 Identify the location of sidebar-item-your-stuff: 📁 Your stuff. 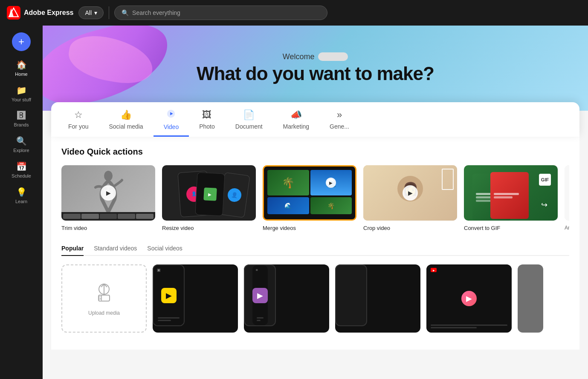
(21, 94).